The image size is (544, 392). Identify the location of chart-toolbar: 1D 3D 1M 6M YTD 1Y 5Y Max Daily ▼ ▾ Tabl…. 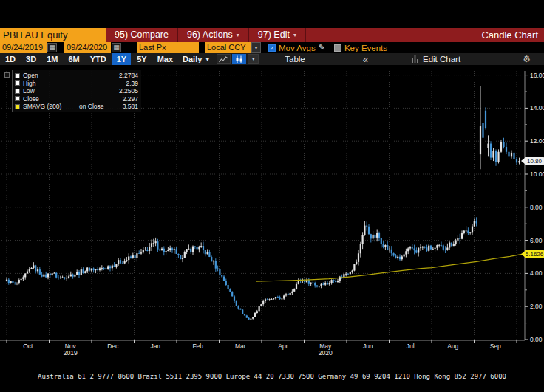
(272, 59).